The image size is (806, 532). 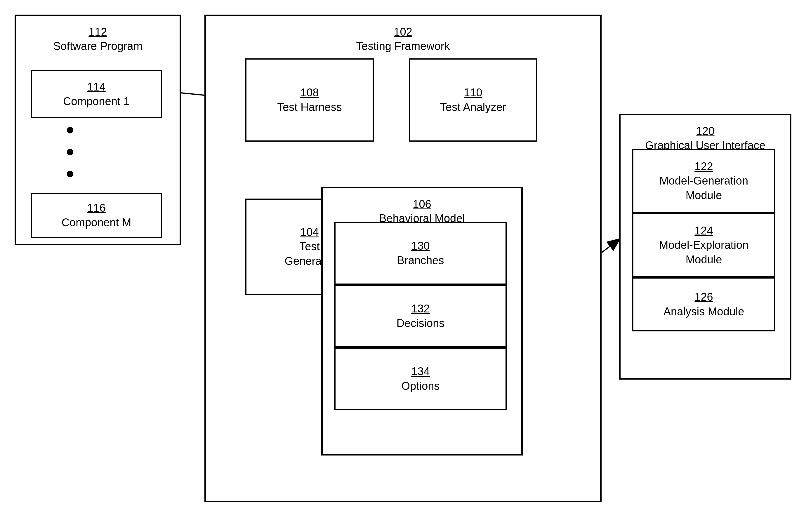 What do you see at coordinates (96, 87) in the screenshot?
I see `component1-number: 114` at bounding box center [96, 87].